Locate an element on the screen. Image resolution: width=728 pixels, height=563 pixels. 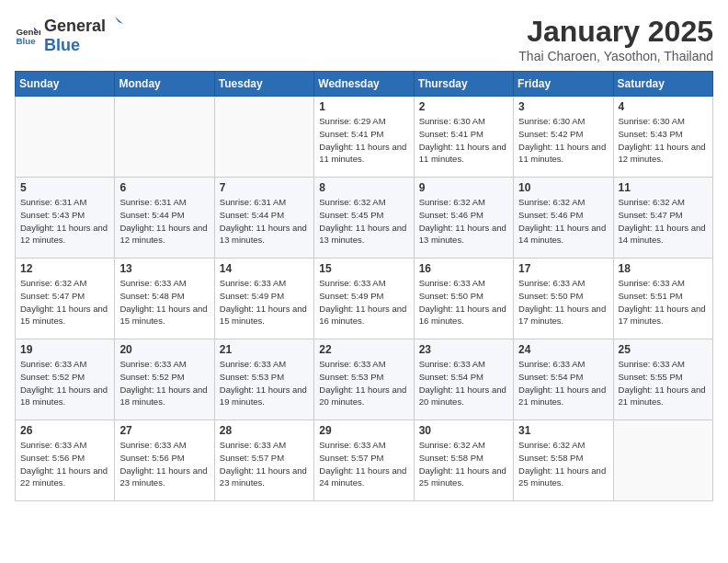
day-info: Sunrise: 6:33 AMSunset: 5:49 PMDaylight:… is located at coordinates (265, 302).